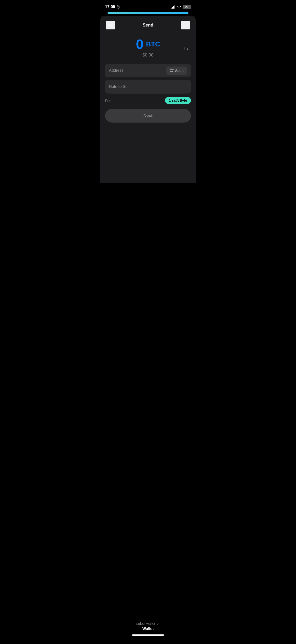  I want to click on fee-label: Fee, so click(108, 100).